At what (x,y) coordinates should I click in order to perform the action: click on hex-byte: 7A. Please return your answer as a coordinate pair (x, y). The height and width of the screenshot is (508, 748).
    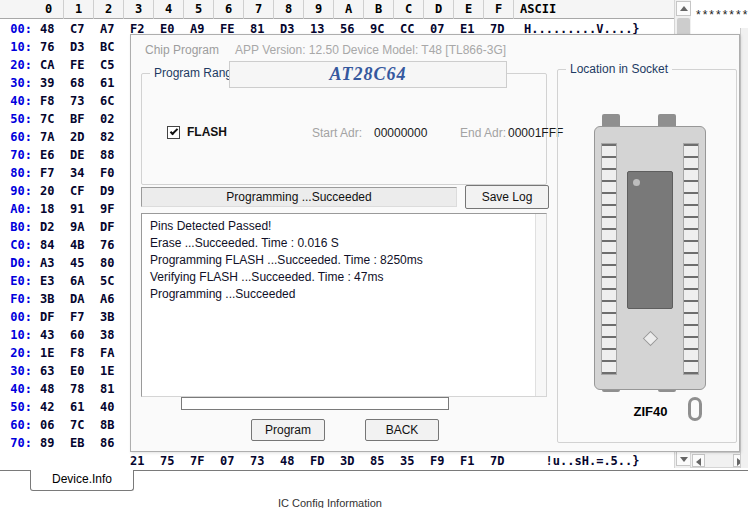
    Looking at the image, I should click on (53, 137).